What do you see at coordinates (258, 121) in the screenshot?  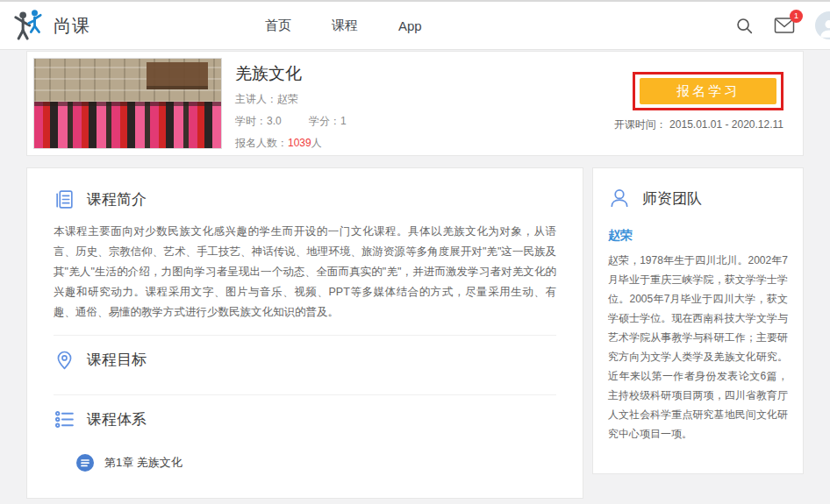 I see `course-hours: 学时：3.0` at bounding box center [258, 121].